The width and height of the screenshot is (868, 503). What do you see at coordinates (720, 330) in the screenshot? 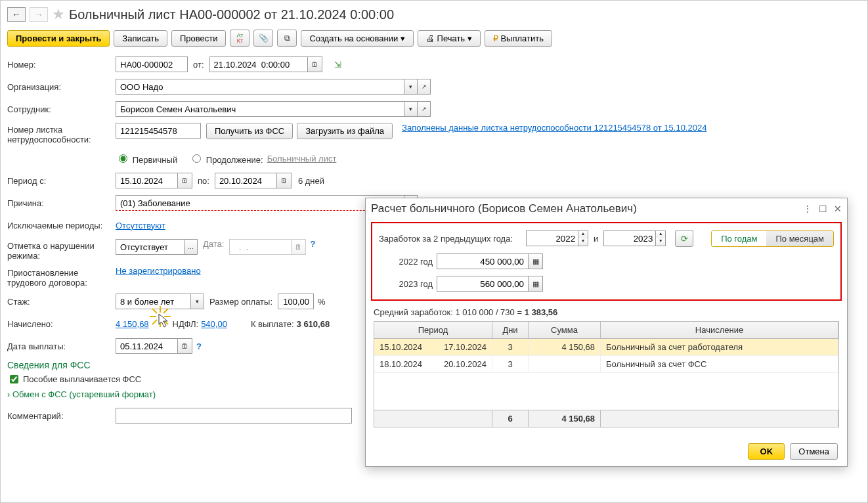
I see `col-accrual: Начисление` at bounding box center [720, 330].